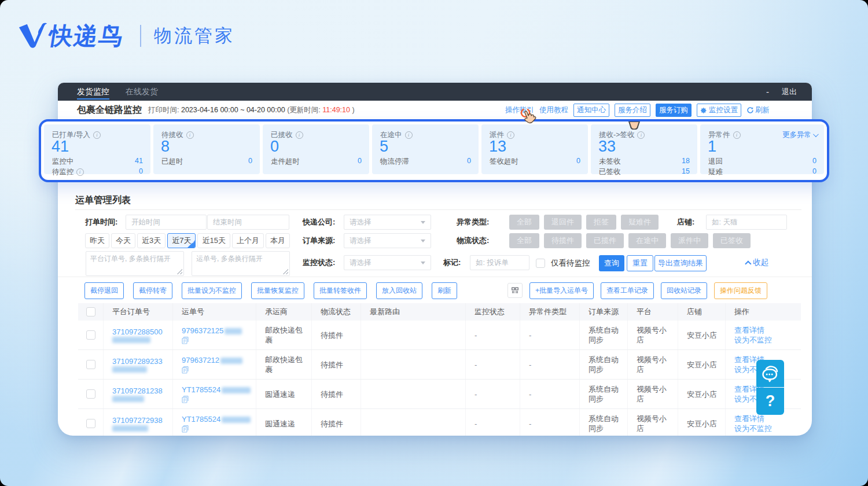  I want to click on platform-order-textarea: 平台订单号, 多条换行隔开, so click(135, 264).